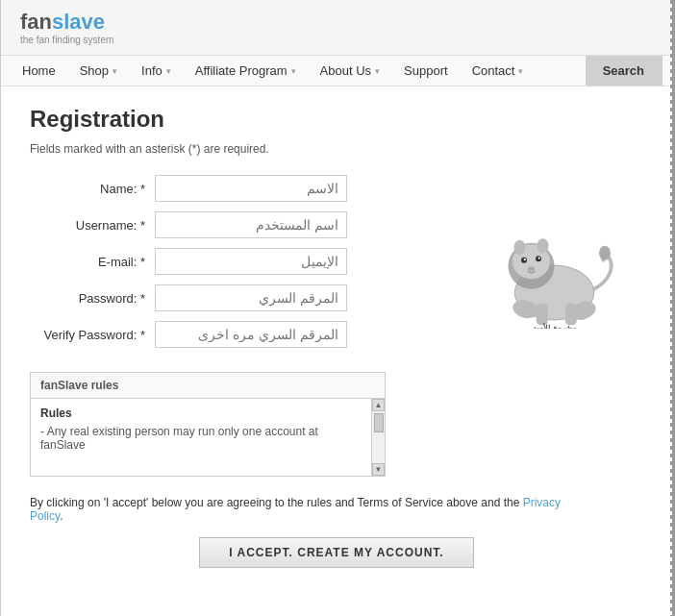  I want to click on nav-label-shop: Shop, so click(94, 71).